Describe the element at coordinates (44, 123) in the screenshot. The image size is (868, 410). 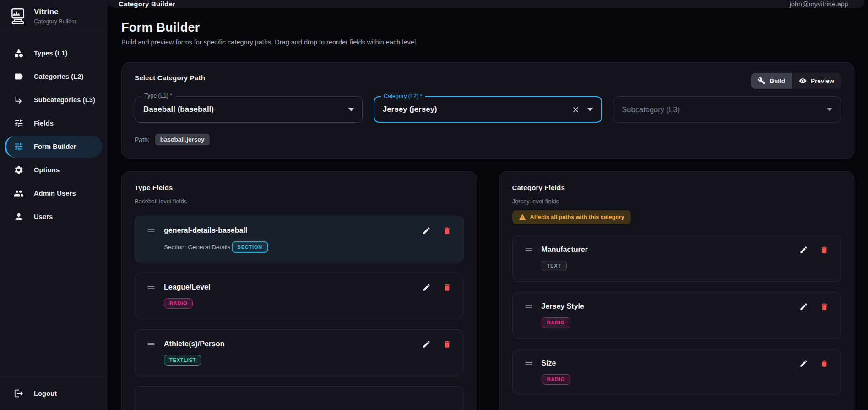
I see `sidebar-item-label: Fields` at that location.